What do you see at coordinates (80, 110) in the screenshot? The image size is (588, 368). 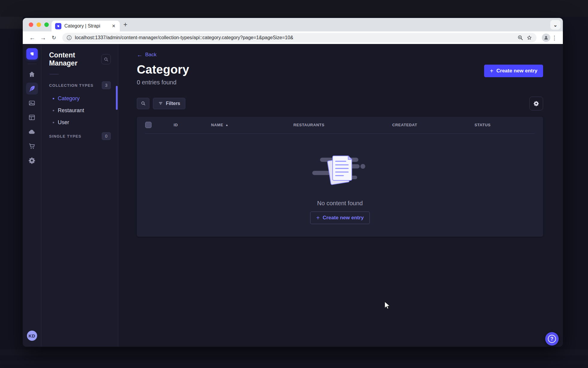 I see `collection-types-list: Category Restaurant User` at bounding box center [80, 110].